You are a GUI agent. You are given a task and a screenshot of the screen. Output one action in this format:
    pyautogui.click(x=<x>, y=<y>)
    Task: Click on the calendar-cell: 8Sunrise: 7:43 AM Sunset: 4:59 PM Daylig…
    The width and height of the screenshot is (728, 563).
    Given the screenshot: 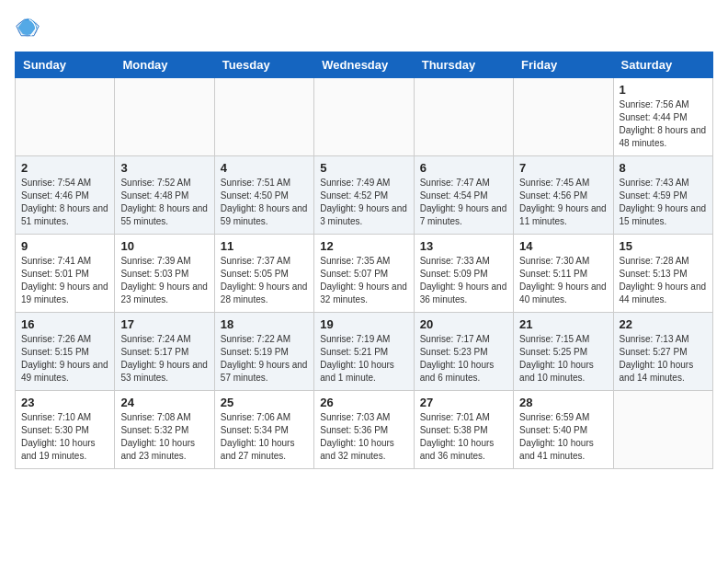 What is the action you would take?
    pyautogui.click(x=663, y=195)
    